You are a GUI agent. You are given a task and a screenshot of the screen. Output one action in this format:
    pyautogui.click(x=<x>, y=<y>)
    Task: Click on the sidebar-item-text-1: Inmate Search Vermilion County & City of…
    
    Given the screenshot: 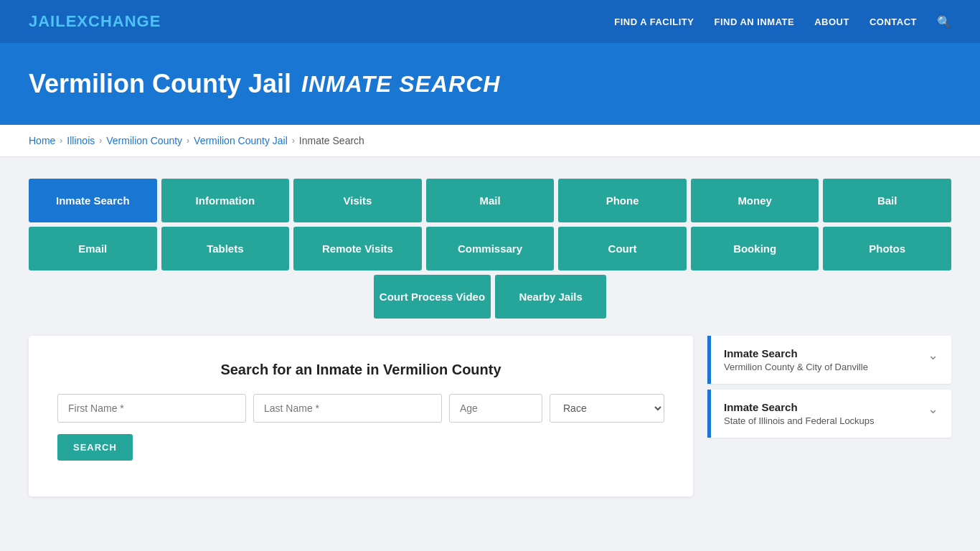 What is the action you would take?
    pyautogui.click(x=796, y=360)
    